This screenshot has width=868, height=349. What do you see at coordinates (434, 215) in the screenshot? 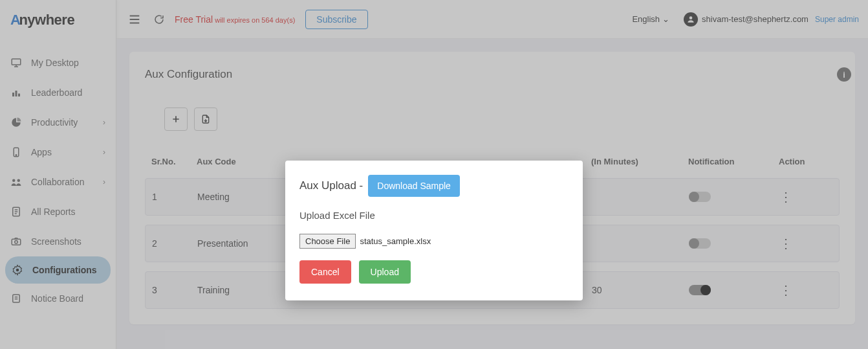
I see `upload-file-label: Upload Excel File` at bounding box center [434, 215].